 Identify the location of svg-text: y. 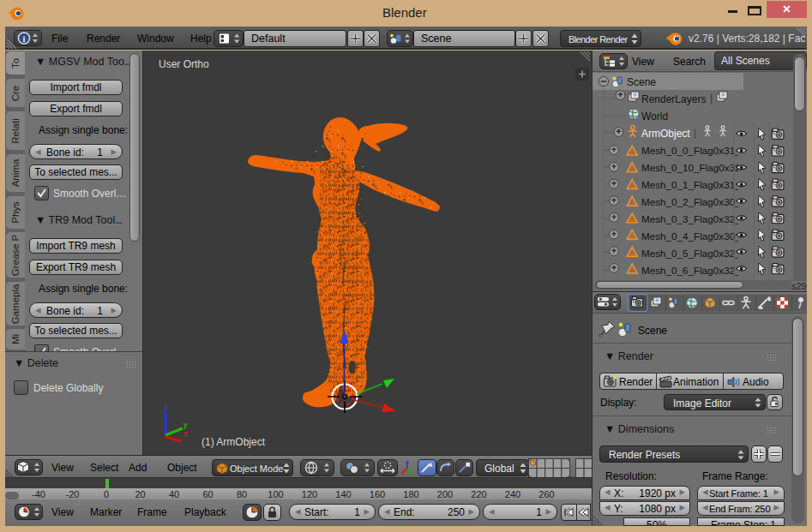
(185, 425).